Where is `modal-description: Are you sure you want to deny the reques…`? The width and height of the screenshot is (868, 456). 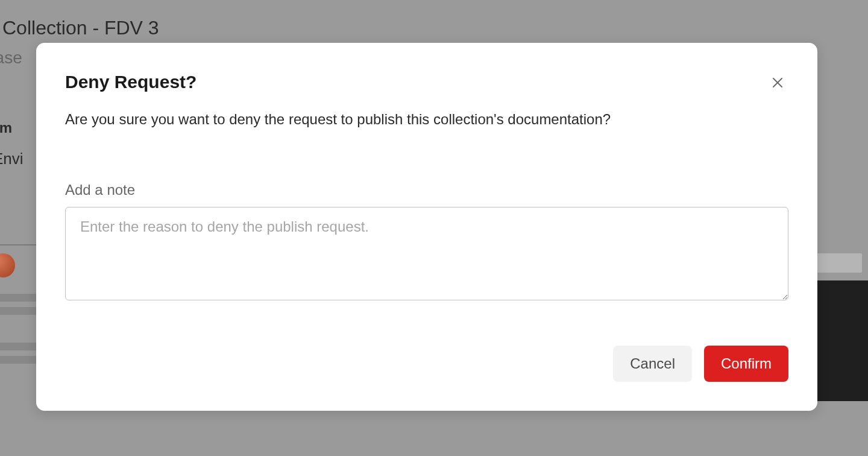
modal-description: Are you sure you want to deny the reques… is located at coordinates (427, 119).